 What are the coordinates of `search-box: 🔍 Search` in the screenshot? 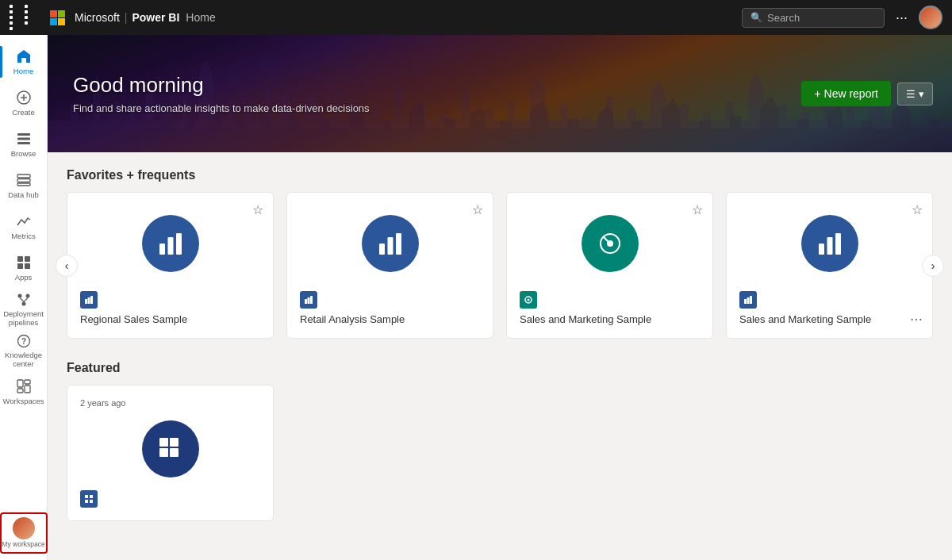 It's located at (813, 17).